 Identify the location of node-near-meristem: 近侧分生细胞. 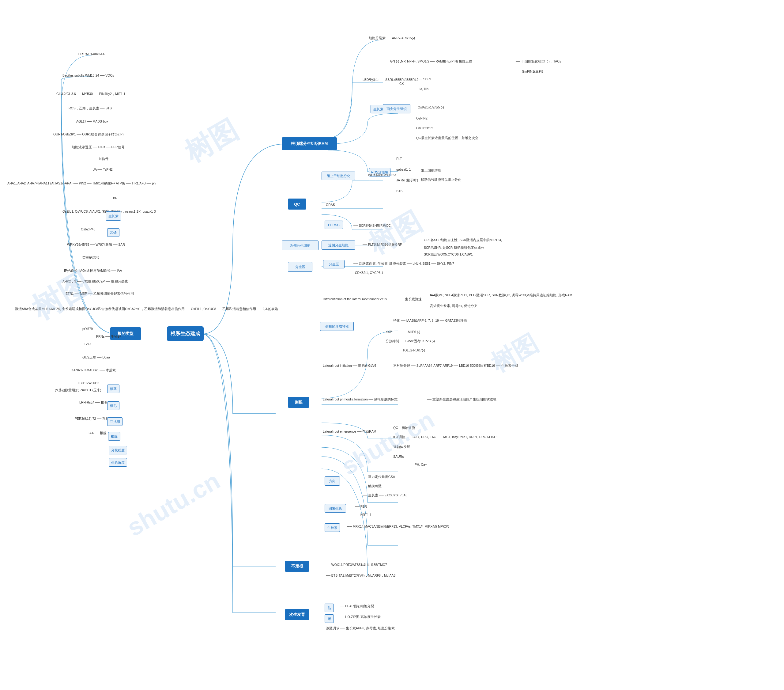
(338, 245).